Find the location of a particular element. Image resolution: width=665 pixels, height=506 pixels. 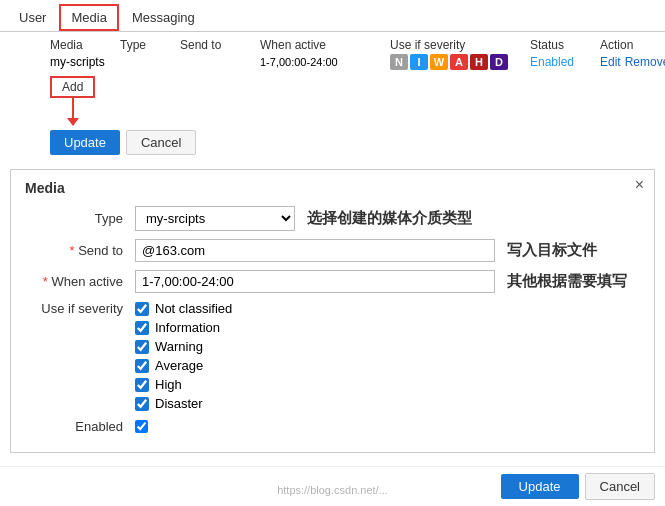

severity-not-classified: Not classified is located at coordinates (184, 308).